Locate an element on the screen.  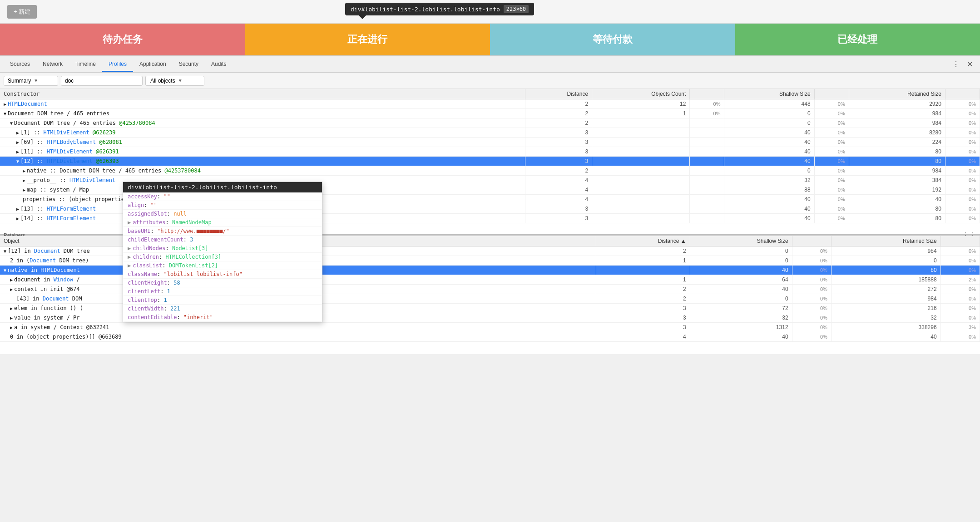
col-constructor: Constructor is located at coordinates (262, 94).